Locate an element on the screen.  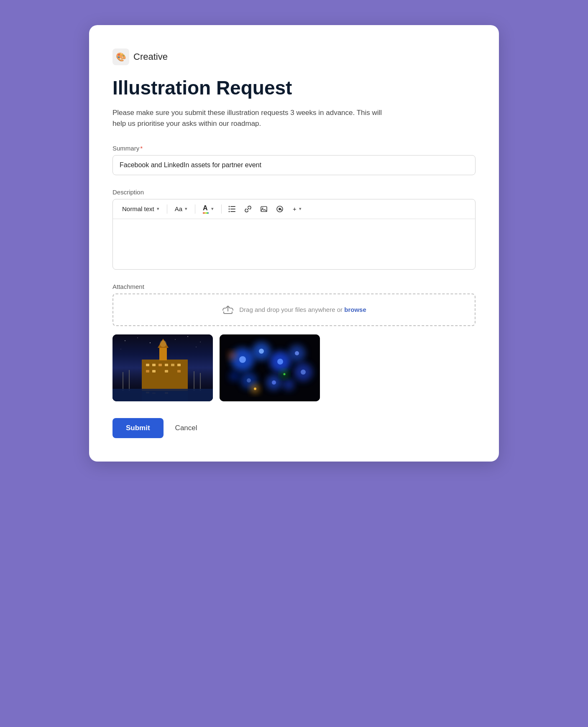
link-icon is located at coordinates (248, 209).